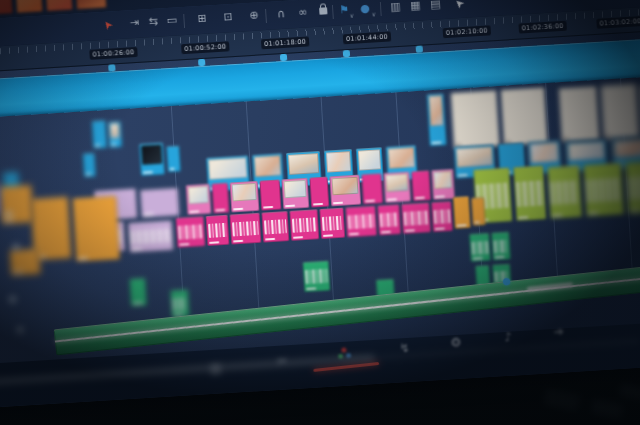 This screenshot has height=425, width=640. Describe the element at coordinates (202, 20) in the screenshot. I see `insert-clip-icon: ⊞` at that location.